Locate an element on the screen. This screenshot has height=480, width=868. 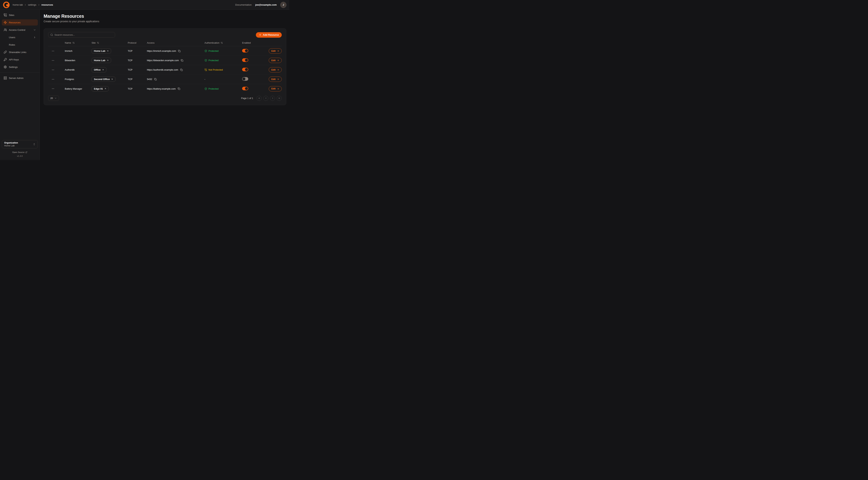
open-source-link: Open Source is located at coordinates (20, 152).